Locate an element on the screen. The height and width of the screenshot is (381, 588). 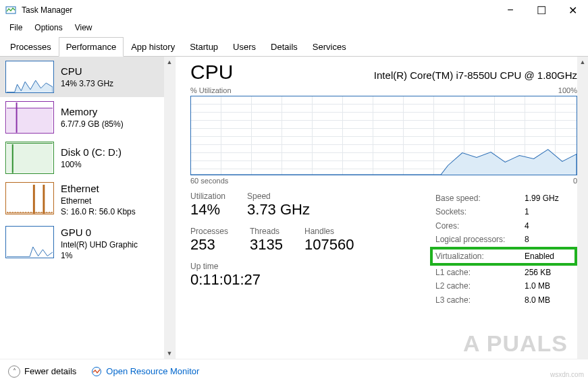
stat-speed: Speed 3.73 GHz is located at coordinates (278, 205).